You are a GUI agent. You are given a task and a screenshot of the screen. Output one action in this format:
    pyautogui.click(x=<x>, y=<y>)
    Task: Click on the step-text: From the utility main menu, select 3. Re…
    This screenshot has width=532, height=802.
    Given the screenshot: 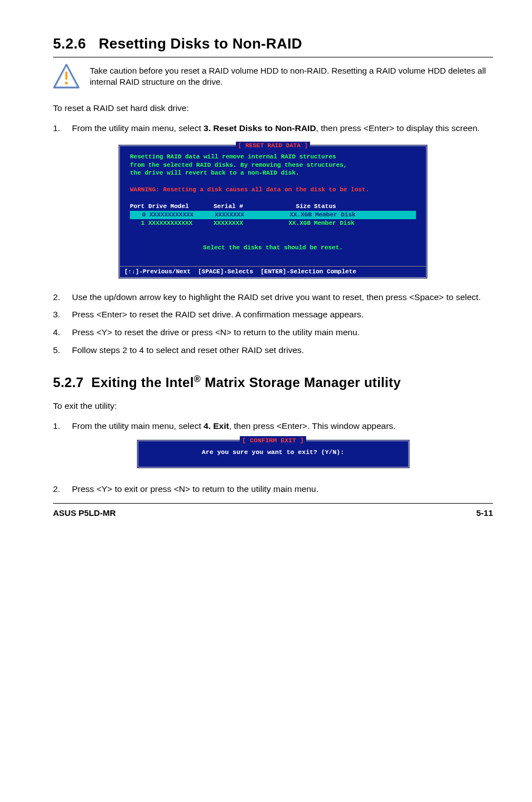 What is the action you would take?
    pyautogui.click(x=282, y=128)
    